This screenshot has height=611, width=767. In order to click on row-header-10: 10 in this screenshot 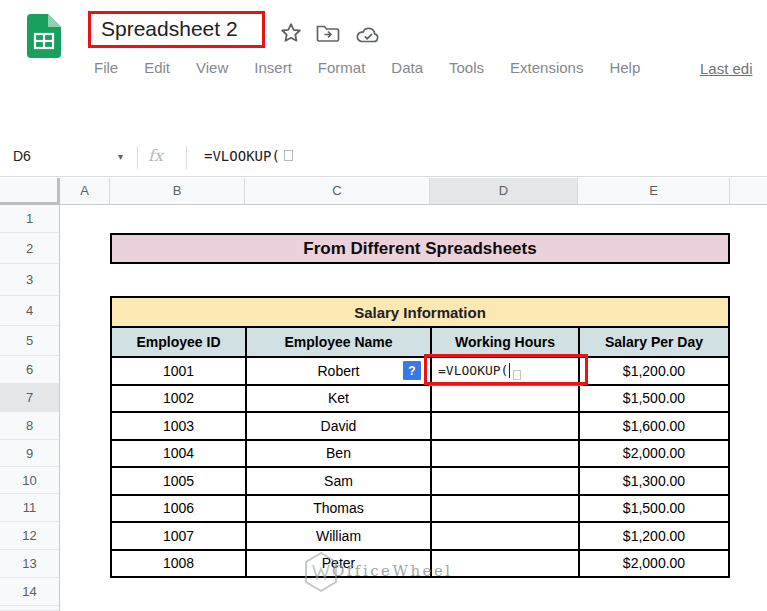, I will do `click(30, 480)`.